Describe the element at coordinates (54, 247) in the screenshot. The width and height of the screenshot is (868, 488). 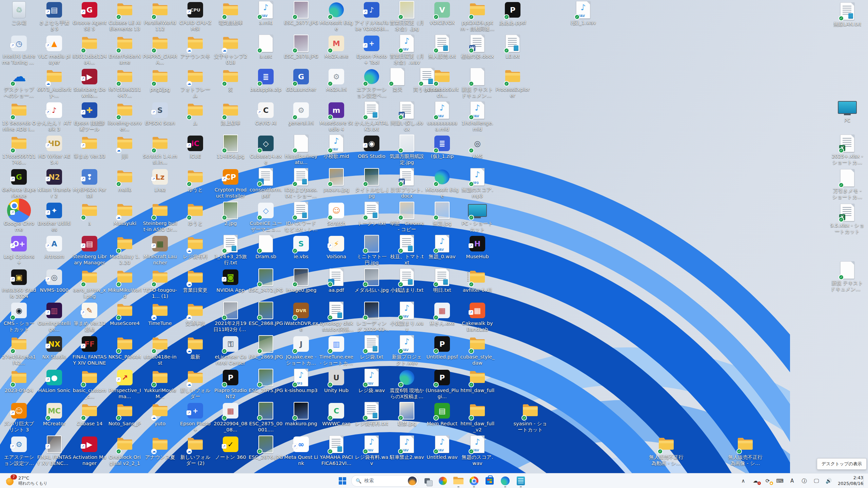
I see `desktop-icon: A↗Artroom` at that location.